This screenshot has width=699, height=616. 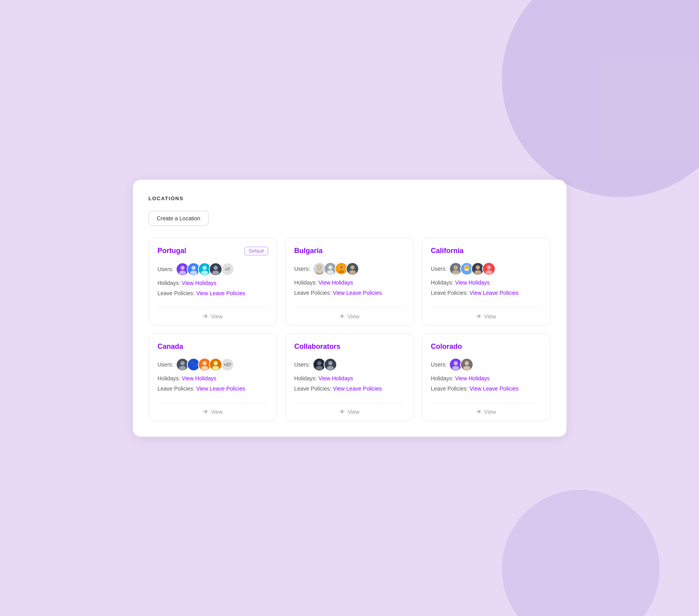 What do you see at coordinates (302, 269) in the screenshot?
I see `users-label-bulgaria: Users:` at bounding box center [302, 269].